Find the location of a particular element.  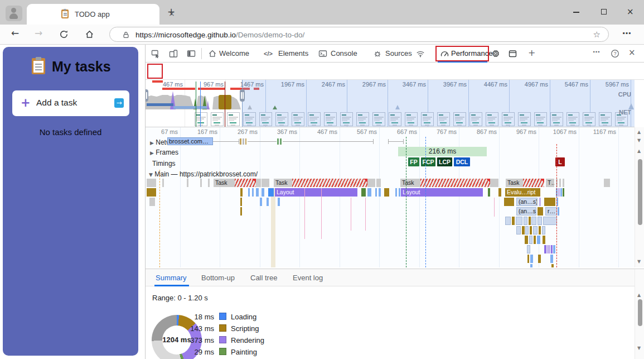

tab-sources: Sources is located at coordinates (399, 54).